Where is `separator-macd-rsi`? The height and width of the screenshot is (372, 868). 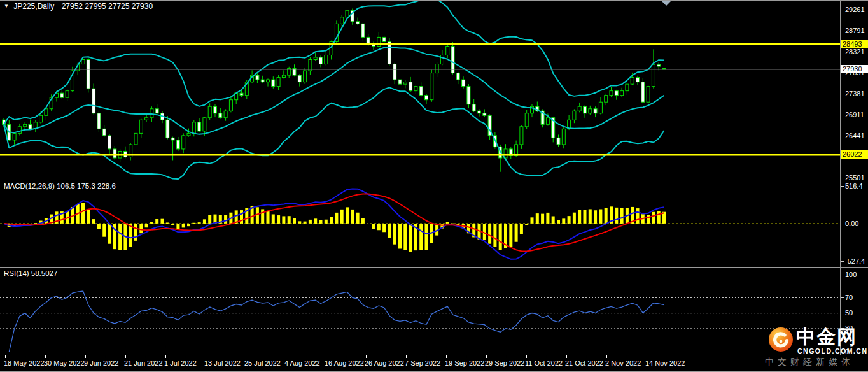 separator-macd-rsi is located at coordinates (434, 268).